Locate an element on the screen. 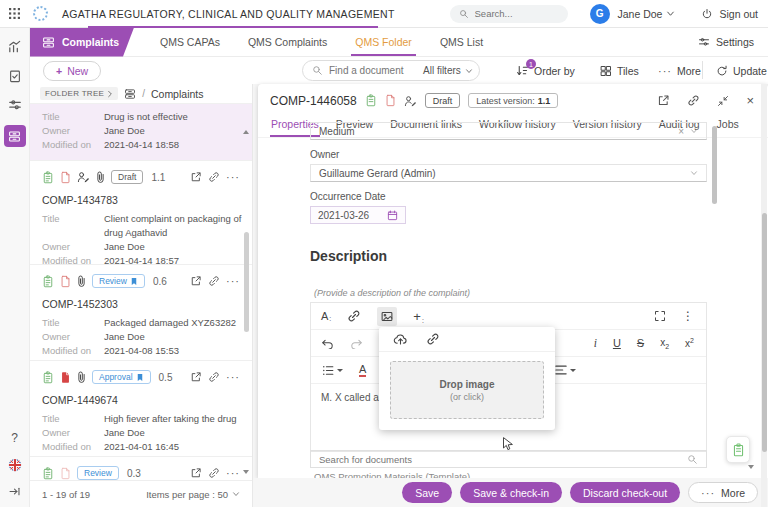 The width and height of the screenshot is (768, 507). list-scrollbar is located at coordinates (246, 292).